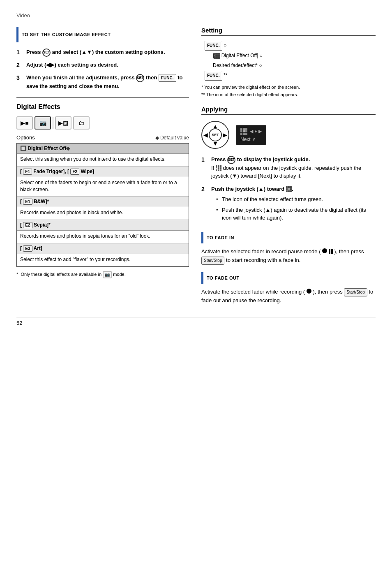  What do you see at coordinates (103, 249) in the screenshot?
I see `option-art-header: [ E3 Art]` at bounding box center [103, 249].